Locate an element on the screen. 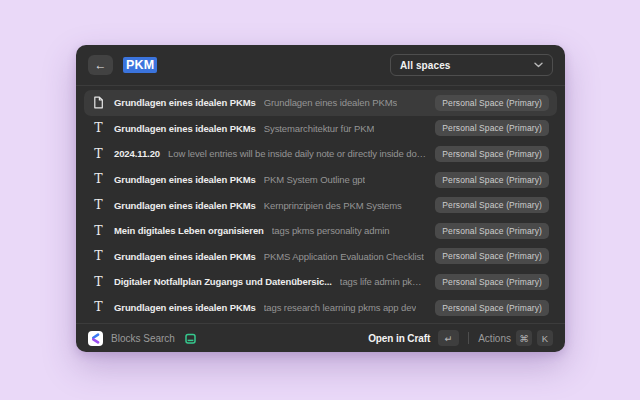  result-subtitle: Grundlagen eines idealen PKMs is located at coordinates (330, 102).